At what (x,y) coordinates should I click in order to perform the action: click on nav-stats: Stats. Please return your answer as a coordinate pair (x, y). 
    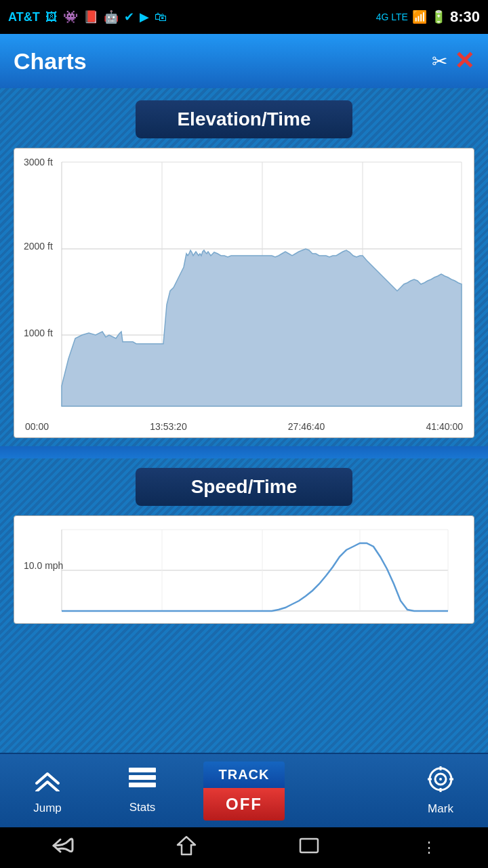
    Looking at the image, I should click on (142, 791).